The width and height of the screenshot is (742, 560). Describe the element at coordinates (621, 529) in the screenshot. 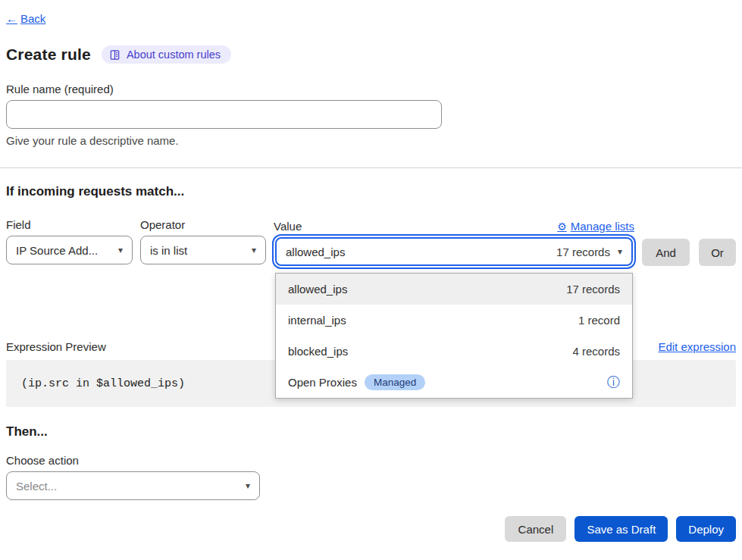

I see `save-as-draft-button: Save as Draft` at that location.